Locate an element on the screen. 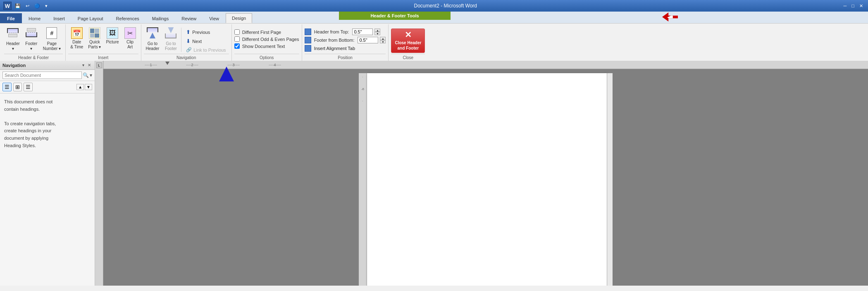 Image resolution: width=868 pixels, height=291 pixels. nav-view-pages: ⊞ is located at coordinates (17, 87).